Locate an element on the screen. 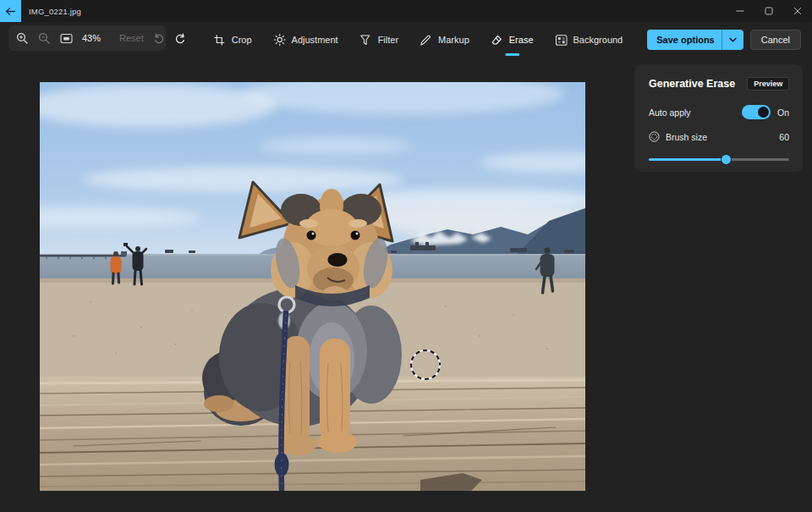 This screenshot has height=512, width=812. minimize-button is located at coordinates (740, 11).